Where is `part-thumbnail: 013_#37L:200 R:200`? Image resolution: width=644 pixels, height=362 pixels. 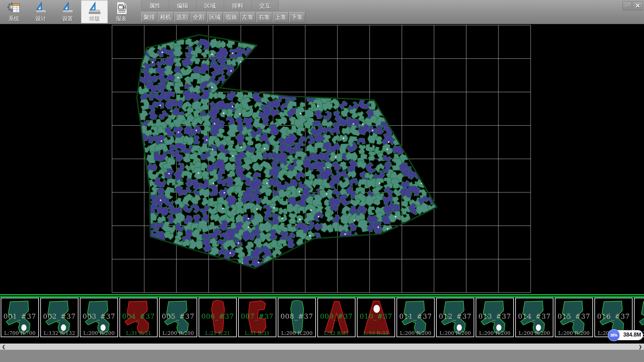
part-thumbnail: 013_#37L:200 R:200 is located at coordinates (495, 317).